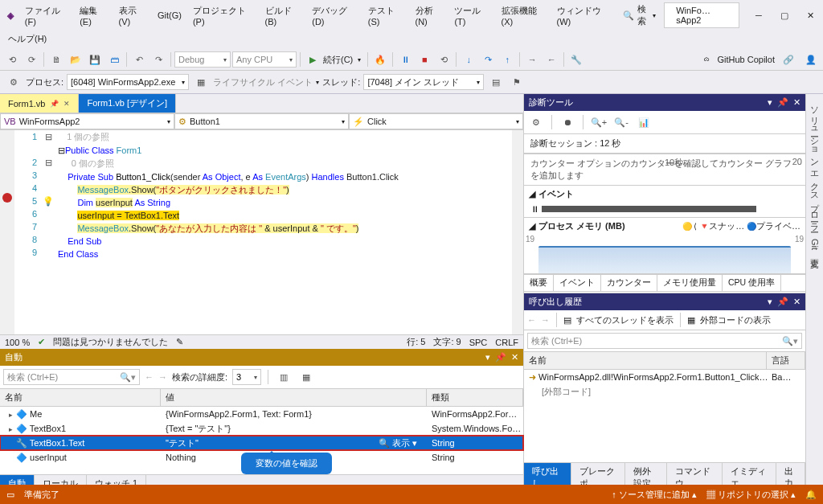  What do you see at coordinates (640, 15) in the screenshot?
I see `search-box: 🔍検索▾` at bounding box center [640, 15].